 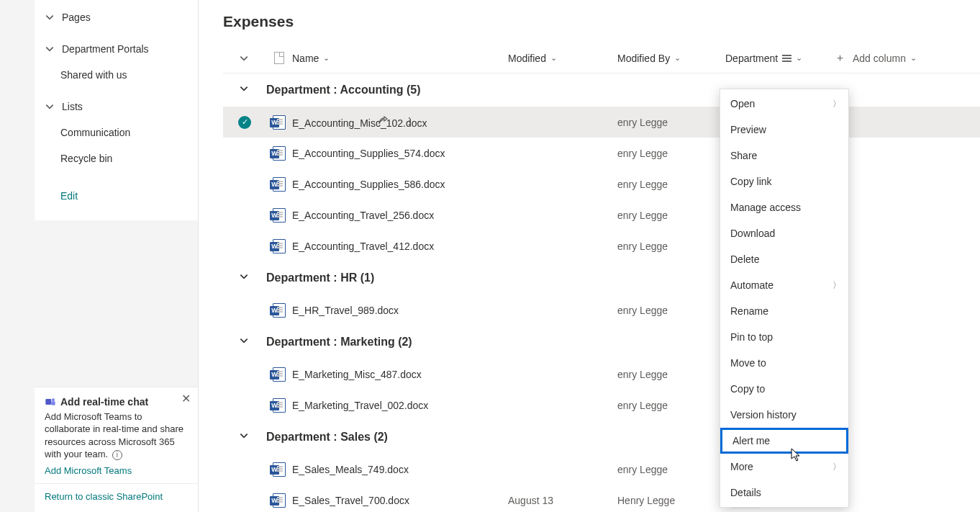 I want to click on menu-item-open: Open〉, so click(x=784, y=104).